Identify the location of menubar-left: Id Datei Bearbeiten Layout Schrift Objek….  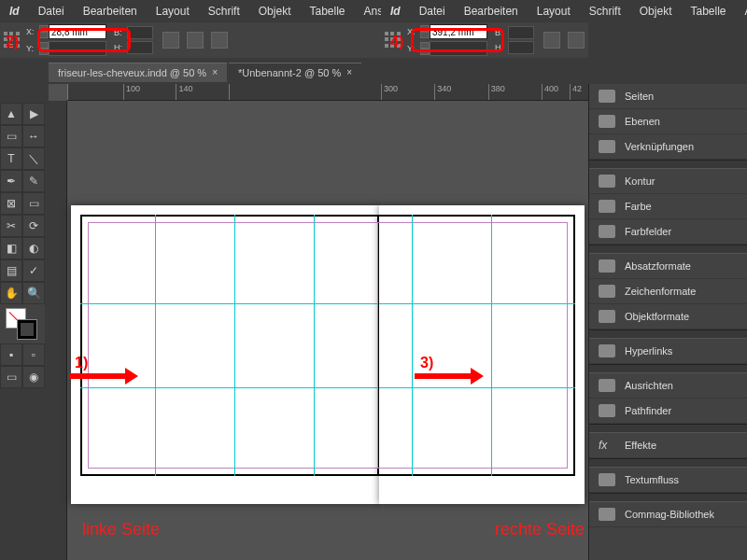
(190, 11).